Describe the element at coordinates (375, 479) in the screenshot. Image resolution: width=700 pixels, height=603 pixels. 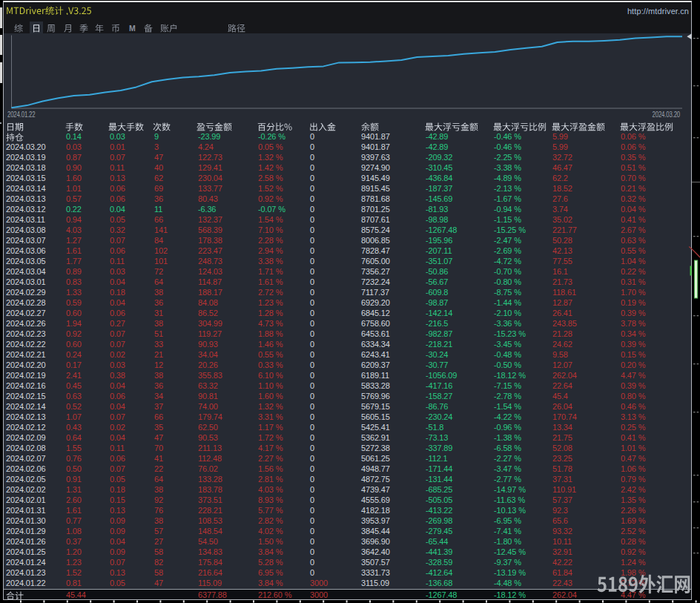
I see `cell-value: 4872.75` at that location.